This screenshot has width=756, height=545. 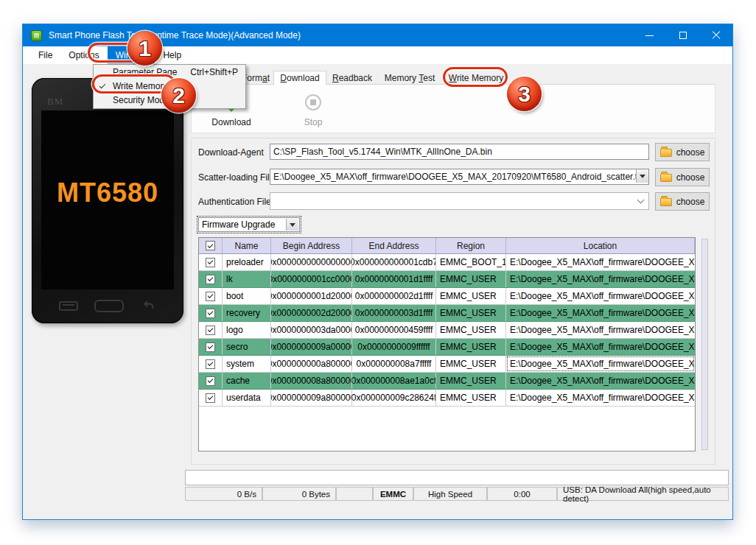 What do you see at coordinates (394, 364) in the screenshot?
I see `cell-end-address: 0x000000008a7fffff` at bounding box center [394, 364].